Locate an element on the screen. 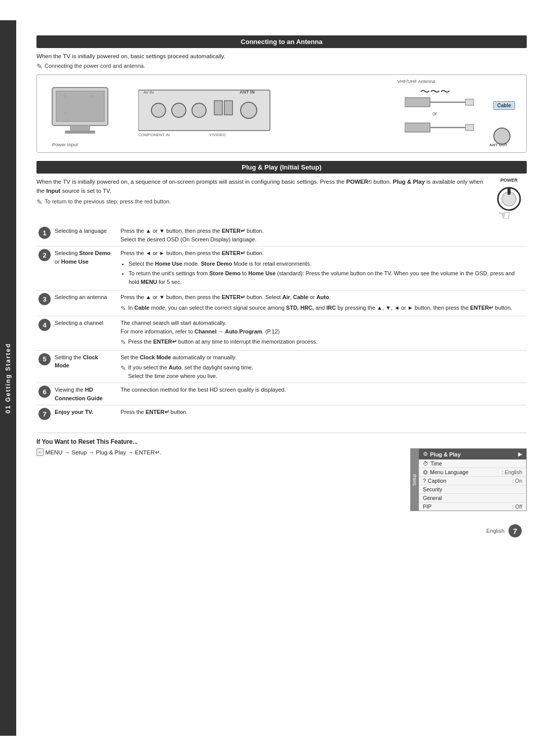 The height and width of the screenshot is (756, 547). osd-menulang-label: ⏣ Menu Language is located at coordinates (446, 472).